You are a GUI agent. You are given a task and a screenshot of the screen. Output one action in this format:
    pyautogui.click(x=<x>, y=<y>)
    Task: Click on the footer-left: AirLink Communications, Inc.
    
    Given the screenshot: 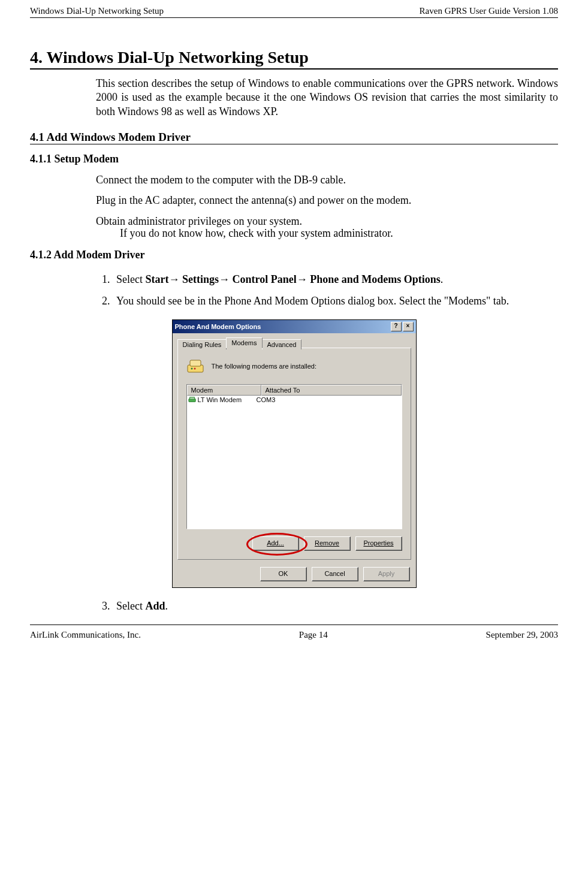 What is the action you would take?
    pyautogui.click(x=85, y=635)
    